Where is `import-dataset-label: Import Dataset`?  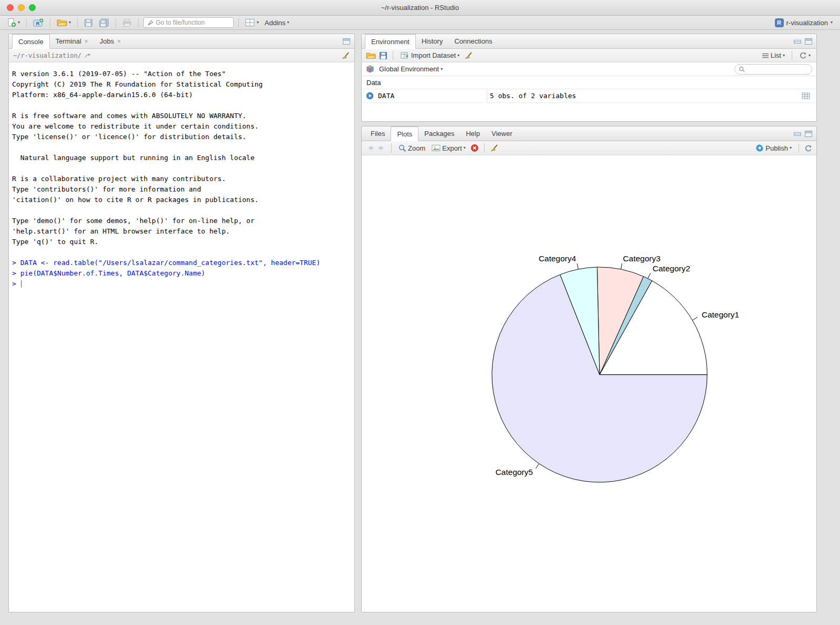
import-dataset-label: Import Dataset is located at coordinates (434, 56).